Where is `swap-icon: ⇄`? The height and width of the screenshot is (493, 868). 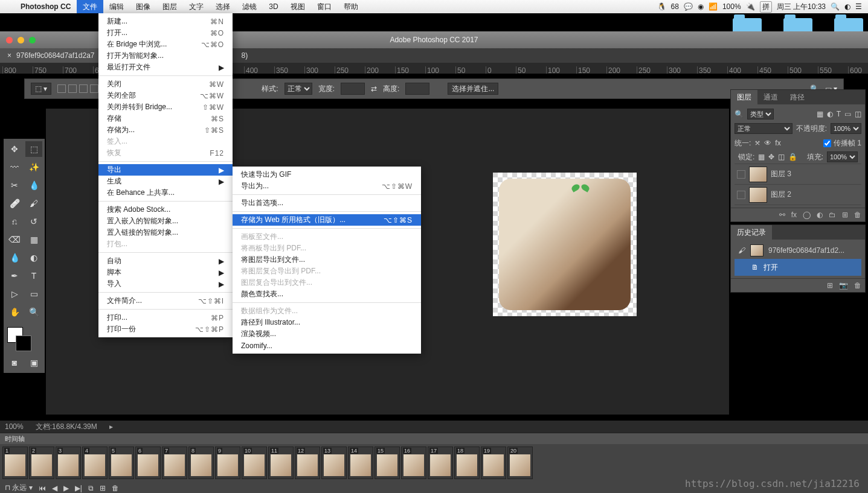 swap-icon: ⇄ is located at coordinates (374, 89).